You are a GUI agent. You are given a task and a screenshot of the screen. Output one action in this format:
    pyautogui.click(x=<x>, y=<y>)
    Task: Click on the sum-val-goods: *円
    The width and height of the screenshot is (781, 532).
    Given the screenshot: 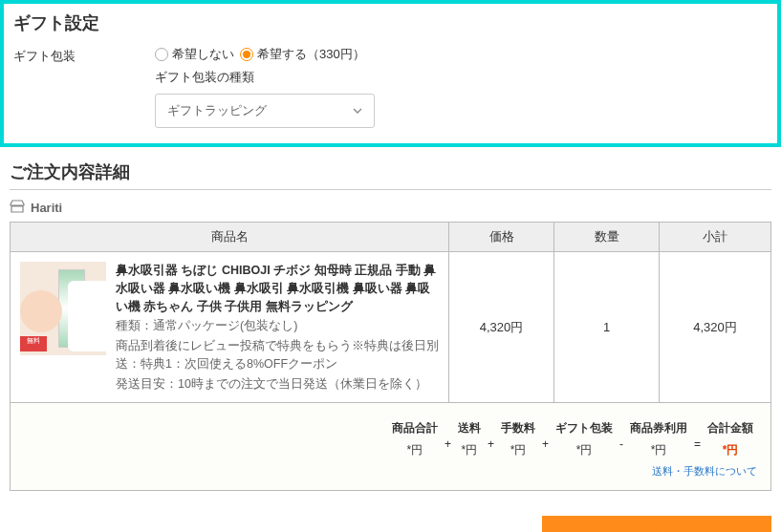 What is the action you would take?
    pyautogui.click(x=415, y=451)
    